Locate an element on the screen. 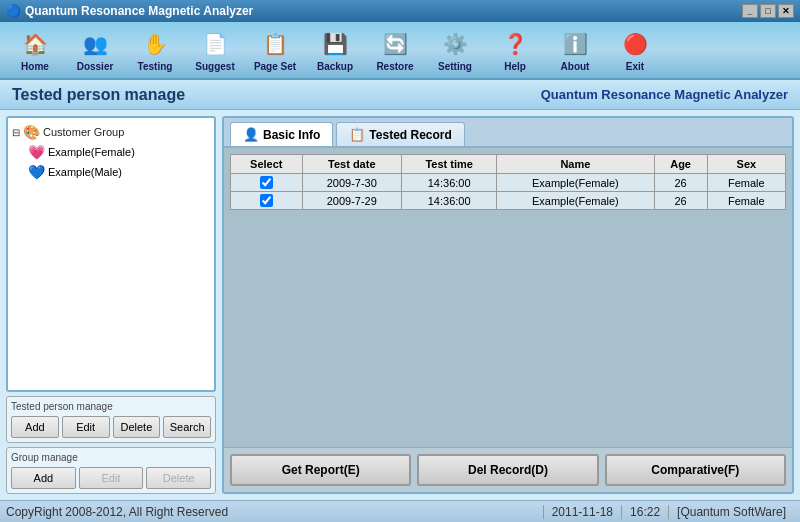  restore-icon: 🔄 is located at coordinates (395, 44).